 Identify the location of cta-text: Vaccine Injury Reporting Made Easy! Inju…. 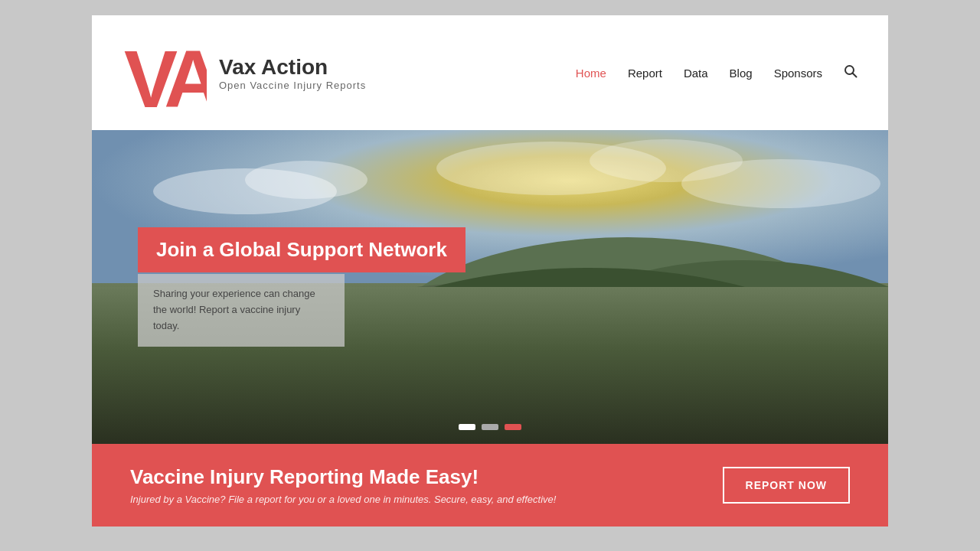
(343, 485).